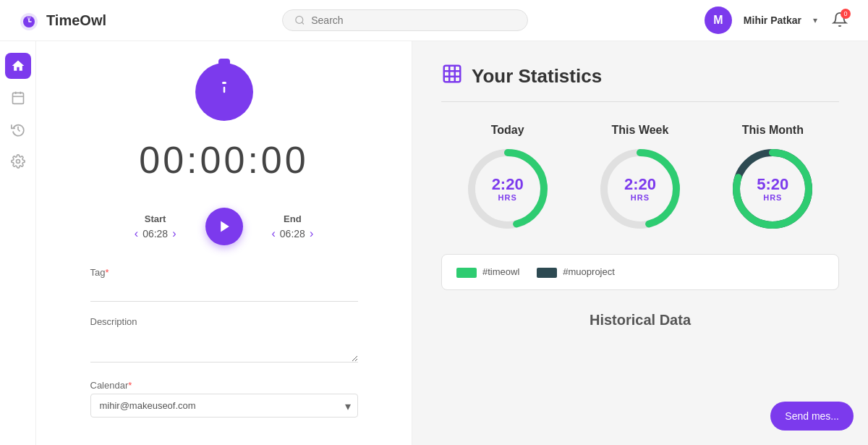  What do you see at coordinates (224, 226) in the screenshot?
I see `play-button` at bounding box center [224, 226].